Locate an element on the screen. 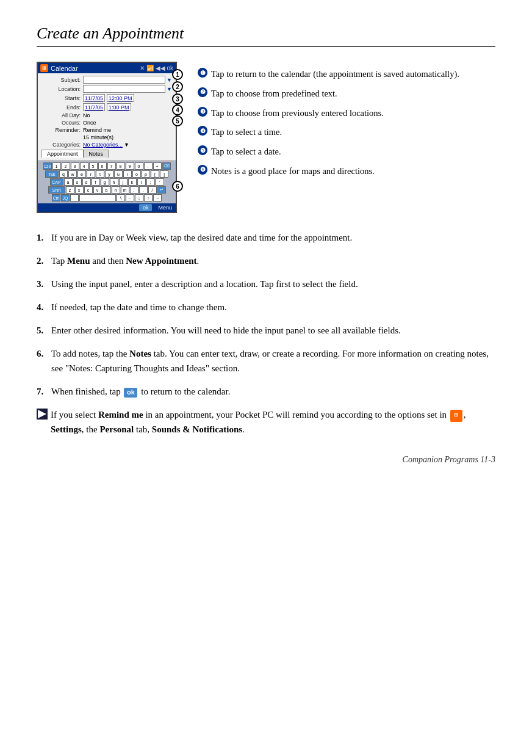 This screenshot has width=532, height=756. keyboard-area: 123 1 2 3 4 5 6 7 8 9 0 - + ⌫ is located at coordinates (107, 182).